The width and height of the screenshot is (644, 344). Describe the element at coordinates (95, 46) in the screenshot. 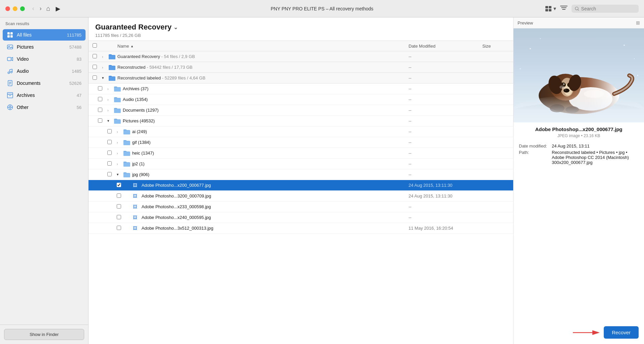

I see `select-all-checkbox` at that location.